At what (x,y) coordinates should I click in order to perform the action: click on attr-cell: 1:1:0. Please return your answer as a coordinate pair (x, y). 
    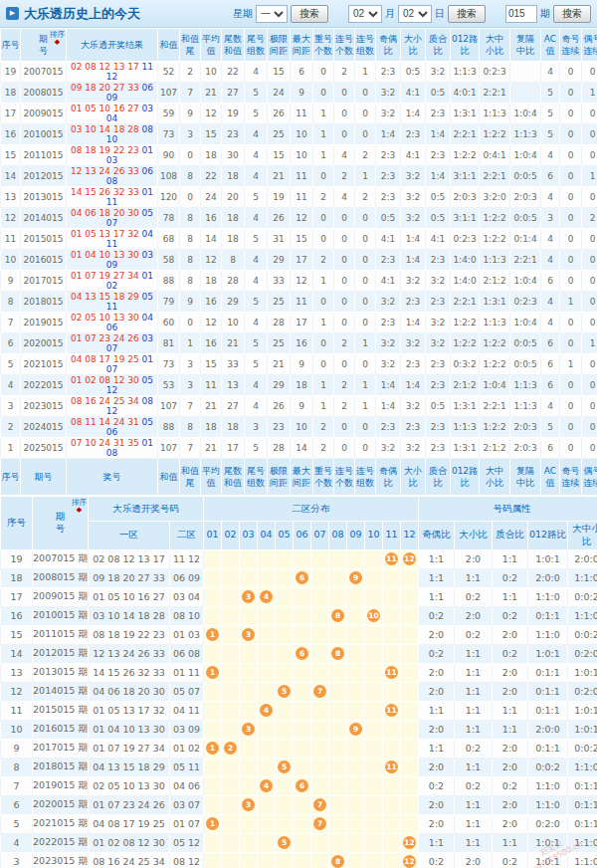
    Looking at the image, I should click on (583, 615).